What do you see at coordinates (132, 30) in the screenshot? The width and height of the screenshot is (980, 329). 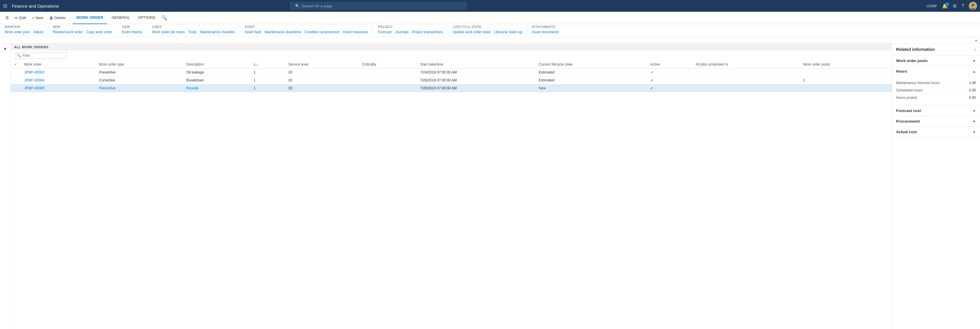 I see `ribbon-group-view: VIEWEvent history` at bounding box center [132, 30].